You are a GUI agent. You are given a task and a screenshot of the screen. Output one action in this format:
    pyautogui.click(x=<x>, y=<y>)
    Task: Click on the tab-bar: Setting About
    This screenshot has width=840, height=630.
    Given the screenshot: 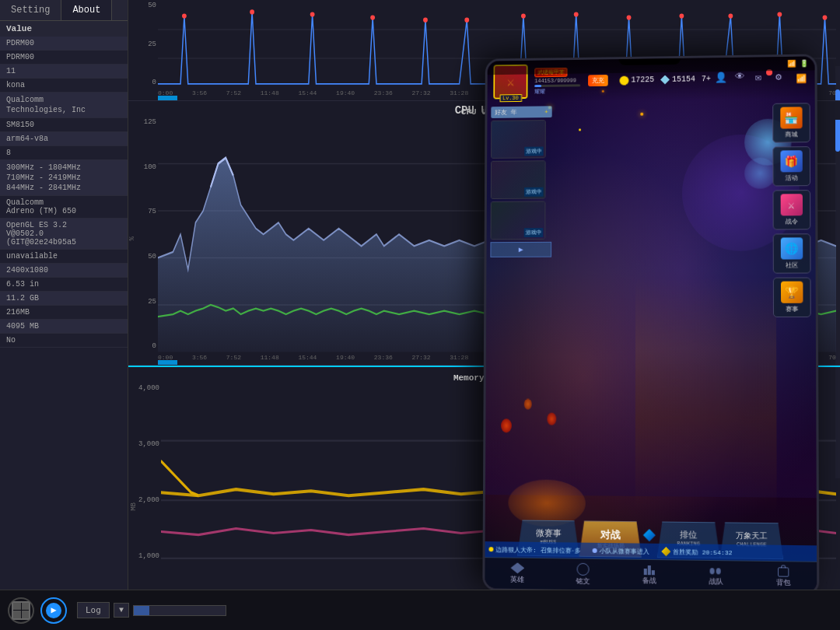 What is the action you would take?
    pyautogui.click(x=64, y=11)
    